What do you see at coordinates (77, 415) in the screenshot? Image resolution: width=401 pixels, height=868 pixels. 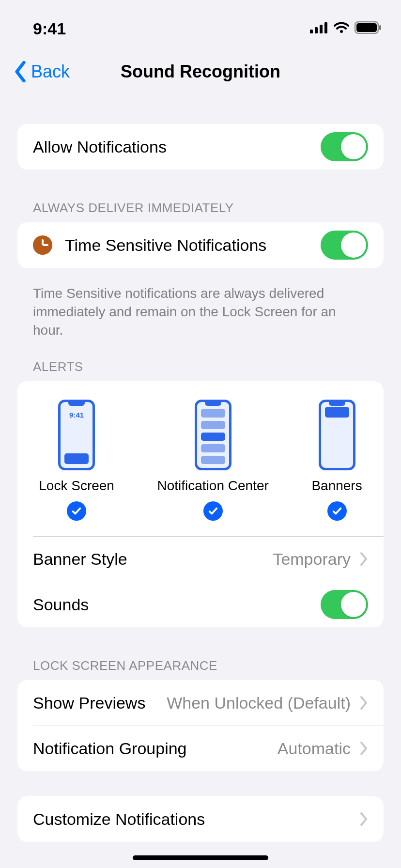 I see `lock-screen-preview-clock: 9:41` at bounding box center [77, 415].